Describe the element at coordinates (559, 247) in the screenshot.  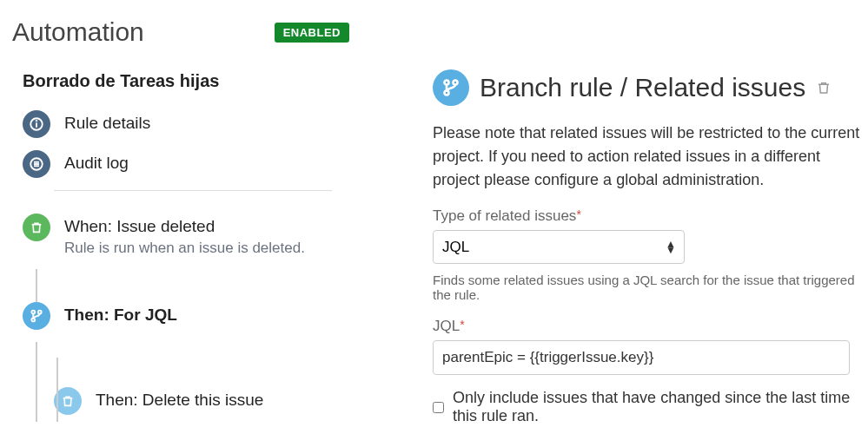
I see `related-type-select: JQL` at that location.